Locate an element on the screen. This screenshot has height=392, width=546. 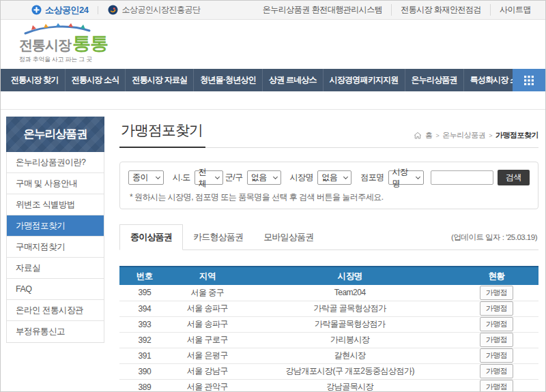
table-row: 391 서울 은평구 갈현시장 가맹점 is located at coordinates (329, 356).